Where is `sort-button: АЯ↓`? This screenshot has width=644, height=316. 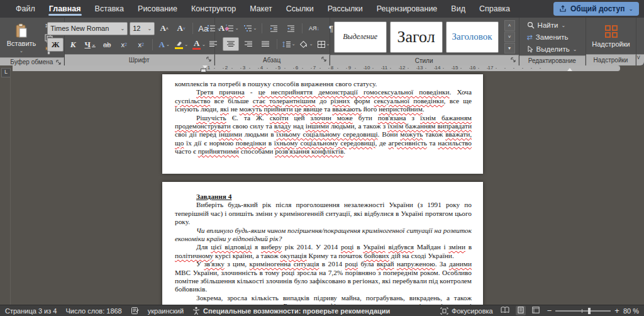
sort-button: АЯ↓ is located at coordinates (314, 28).